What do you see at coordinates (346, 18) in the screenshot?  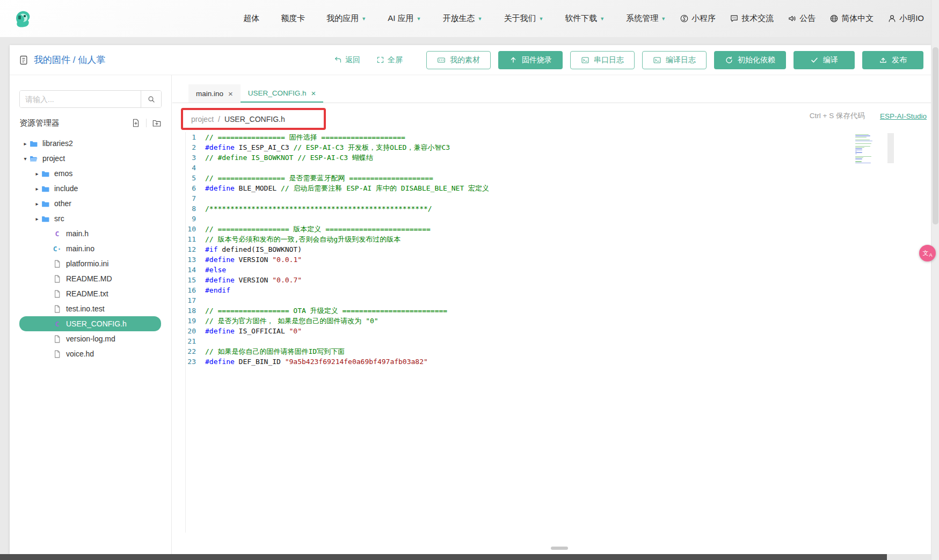 I see `nav-item: 我的应用▼` at bounding box center [346, 18].